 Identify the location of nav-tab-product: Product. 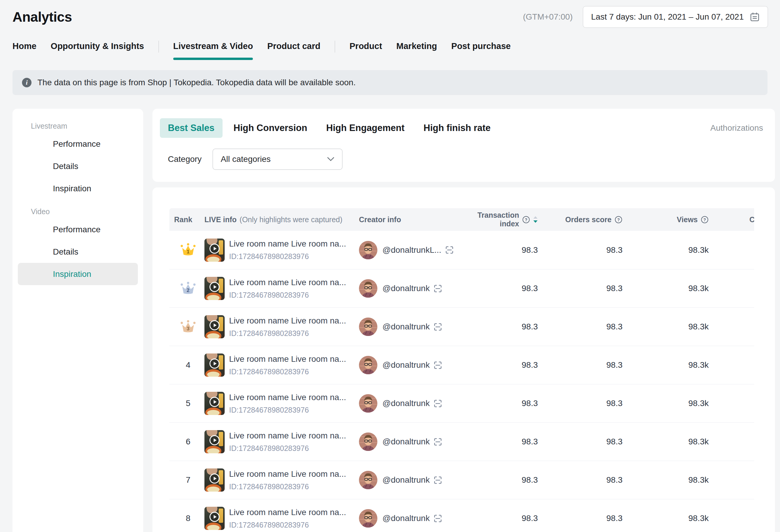
(366, 47).